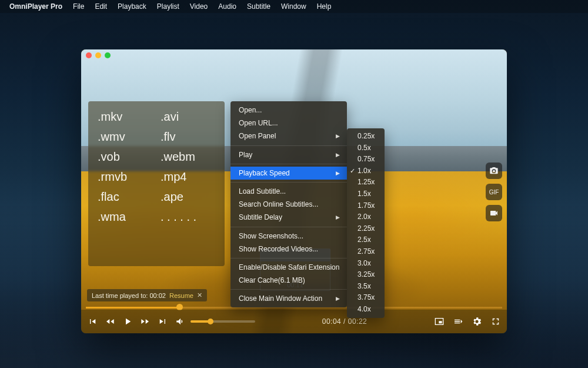 The image size is (588, 368). I want to click on right-controls, so click(467, 321).